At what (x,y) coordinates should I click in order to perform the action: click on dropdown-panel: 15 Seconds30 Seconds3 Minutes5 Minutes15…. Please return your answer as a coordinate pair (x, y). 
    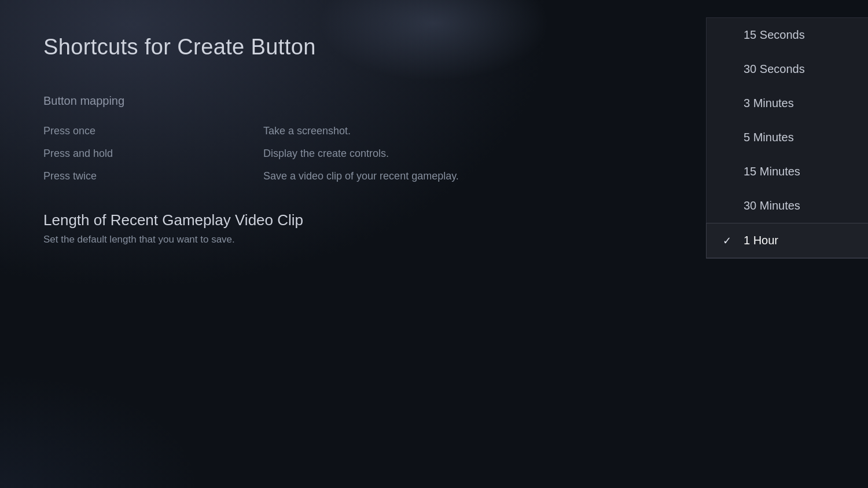
    Looking at the image, I should click on (787, 138).